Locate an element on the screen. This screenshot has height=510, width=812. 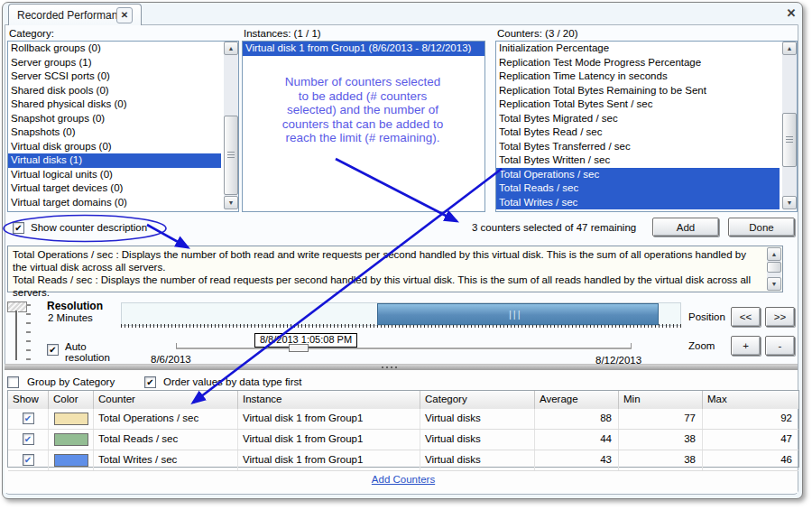
category-scrollbar: ▲ ▼ is located at coordinates (231, 125).